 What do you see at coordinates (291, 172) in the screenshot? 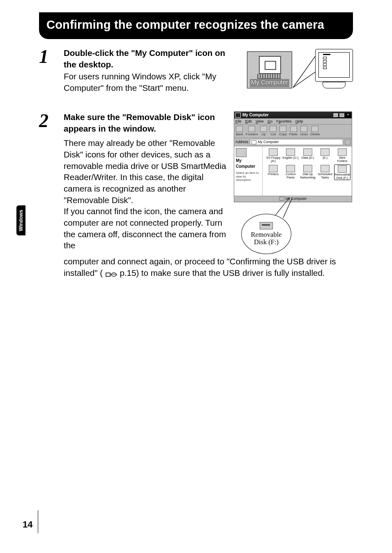
I see `control-panel: Control Panel` at bounding box center [291, 172].